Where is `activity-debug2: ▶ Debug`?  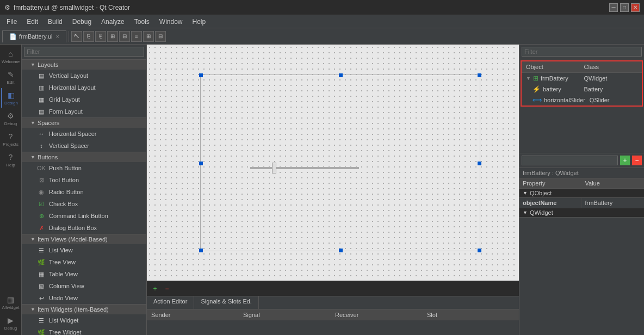 activity-debug2: ▶ Debug is located at coordinates (11, 323).